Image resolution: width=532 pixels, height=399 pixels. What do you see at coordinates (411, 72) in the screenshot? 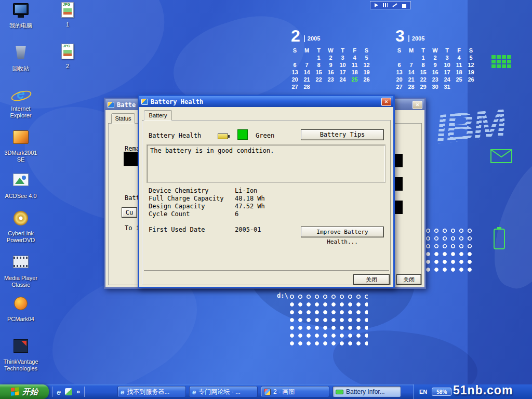
I see `calendar-day: 14` at bounding box center [411, 72].